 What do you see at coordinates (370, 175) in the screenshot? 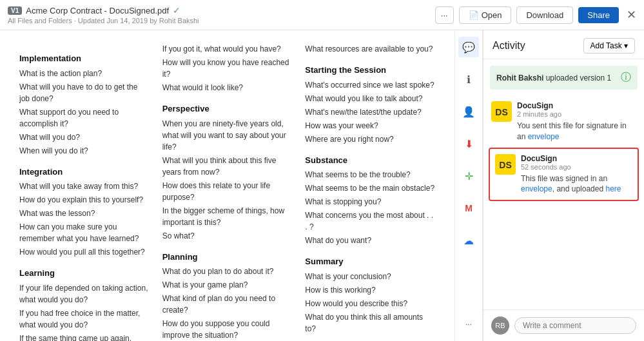
I see `doc-text: What seems to be the trouble?` at bounding box center [370, 175].